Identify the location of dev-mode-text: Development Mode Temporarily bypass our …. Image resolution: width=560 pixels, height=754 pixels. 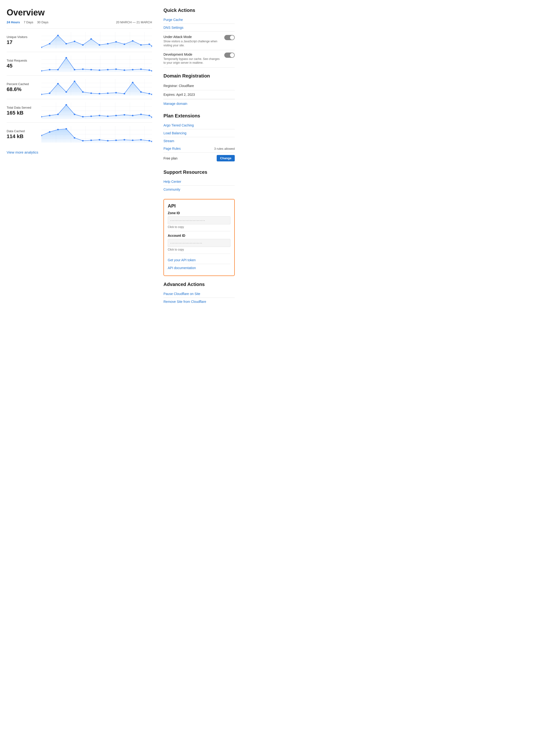
(193, 59).